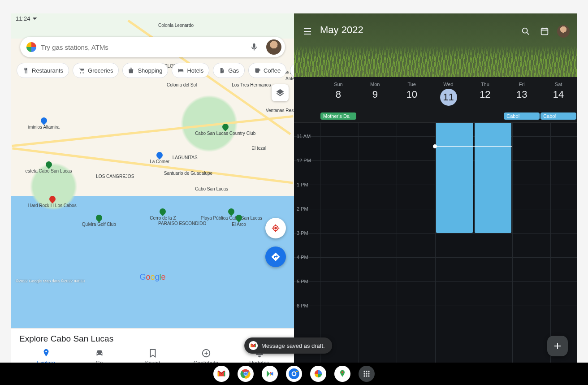 The image size is (588, 385). I want to click on poi-label: Colonia Leonardo, so click(176, 25).